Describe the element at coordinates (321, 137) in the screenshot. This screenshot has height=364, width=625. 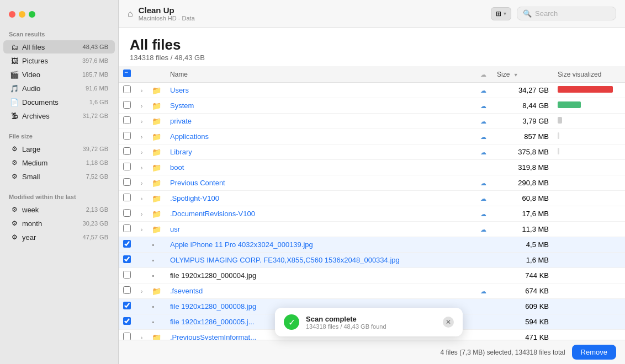
I see `file-name-cell: Applications` at that location.